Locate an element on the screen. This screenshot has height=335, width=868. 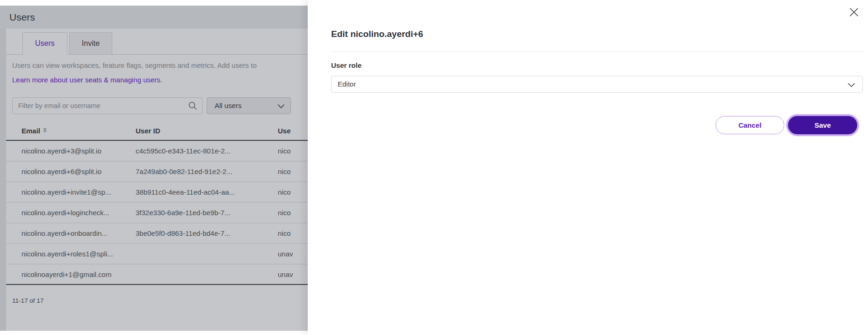
user-role-select: Editor is located at coordinates (597, 84).